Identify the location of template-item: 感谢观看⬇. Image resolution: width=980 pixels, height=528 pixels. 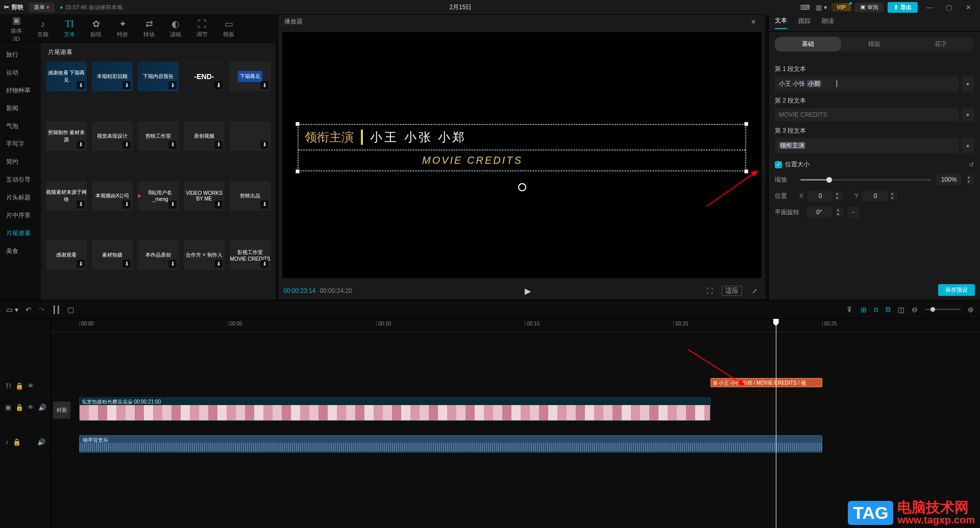
(66, 255).